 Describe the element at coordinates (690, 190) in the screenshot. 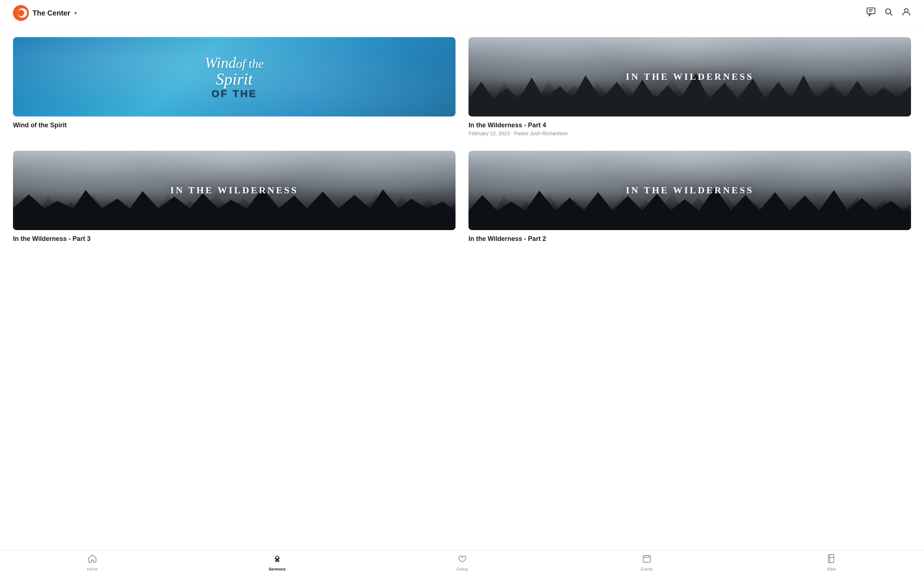

I see `card-thumbnail-wilderness-2: IN THE WILDERNESS` at that location.